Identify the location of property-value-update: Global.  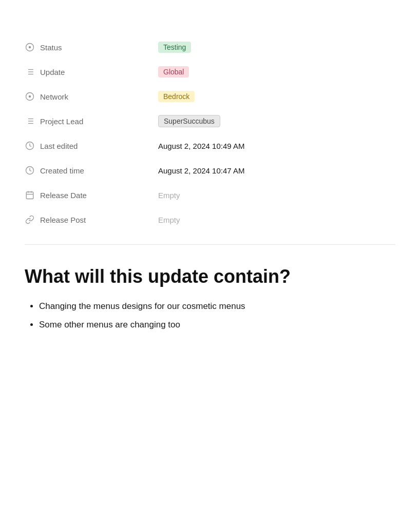
(277, 72).